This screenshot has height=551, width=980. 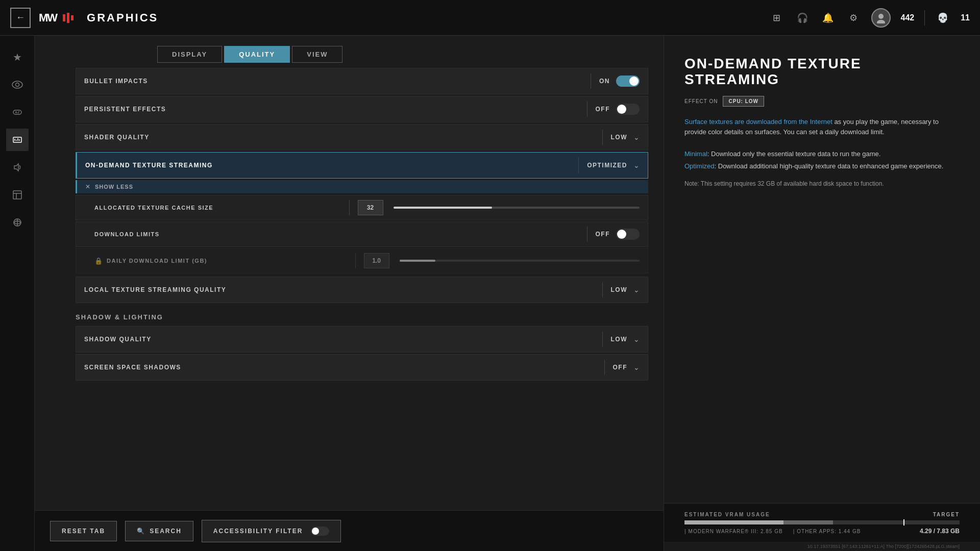 I want to click on effect-on-label: EFFECT ON, so click(x=701, y=101).